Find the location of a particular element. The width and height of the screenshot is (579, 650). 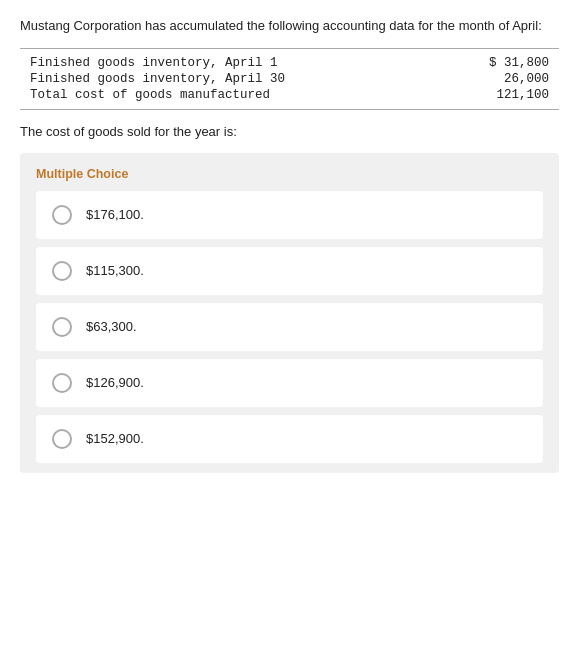

table-cell-value: 121,100 is located at coordinates (509, 95).